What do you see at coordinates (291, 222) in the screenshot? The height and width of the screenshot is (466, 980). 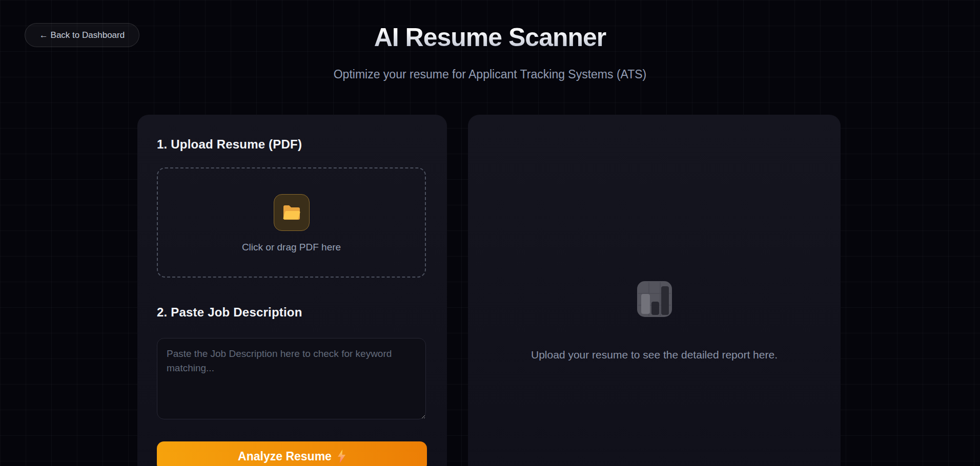 I see `pdf-dropzone: Click or drag PDF here` at bounding box center [291, 222].